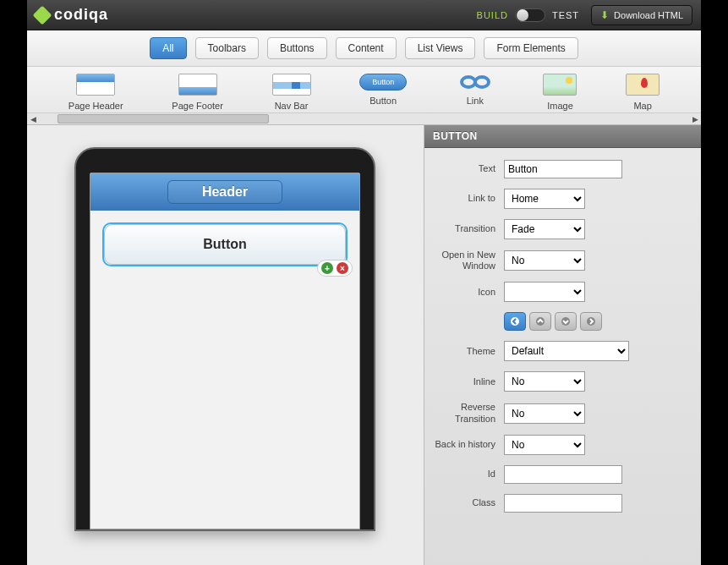  What do you see at coordinates (460, 413) in the screenshot?
I see `label-rev-trans: Reverse Transition` at bounding box center [460, 413].